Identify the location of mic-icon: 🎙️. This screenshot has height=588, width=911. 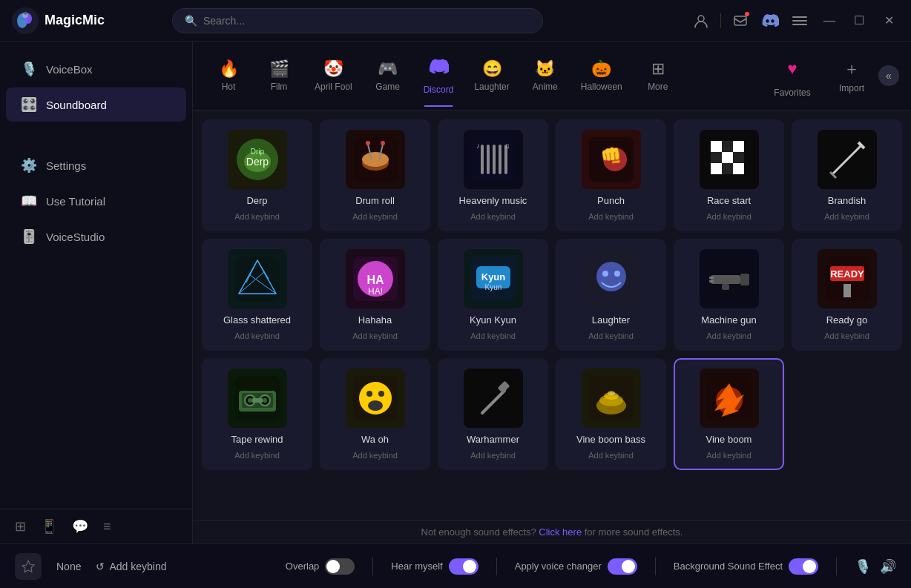
(863, 566).